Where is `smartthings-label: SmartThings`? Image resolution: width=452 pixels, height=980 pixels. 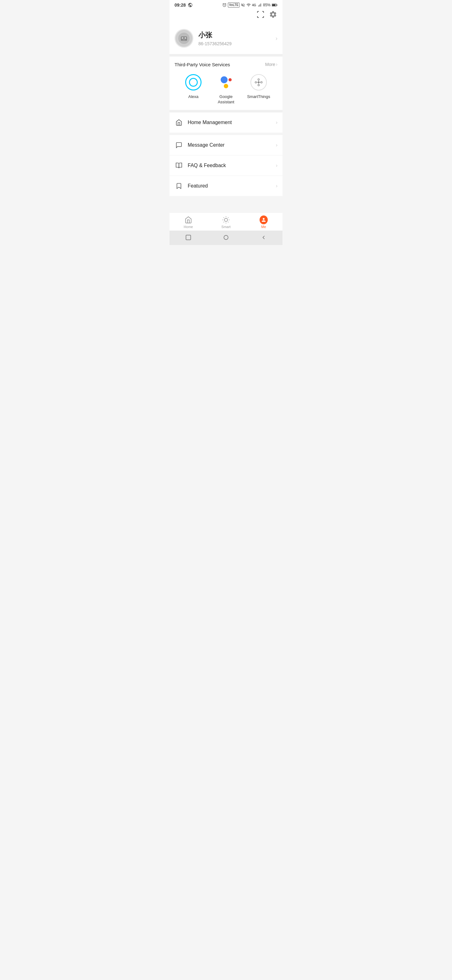
smartthings-label: SmartThings is located at coordinates (259, 97).